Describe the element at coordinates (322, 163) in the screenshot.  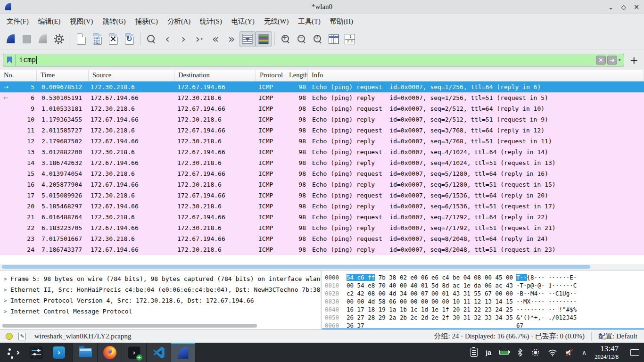
I see `packet-row: 143.186742632172.67.194.66172.30.218.6IC…` at that location.